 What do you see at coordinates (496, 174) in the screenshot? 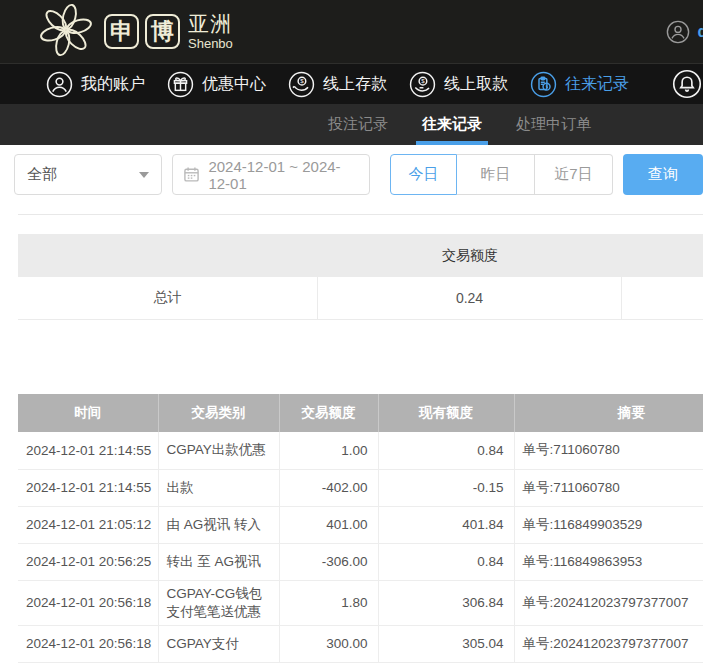
I see `yesterday-button: 昨日` at bounding box center [496, 174].